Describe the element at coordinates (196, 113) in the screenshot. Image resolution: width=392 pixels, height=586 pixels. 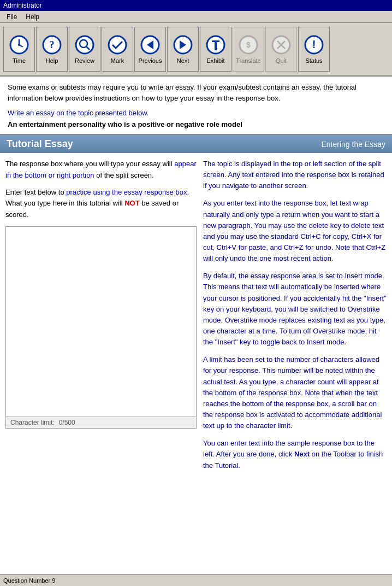
I see `write-prompt: Write an essay on the topic presented be…` at that location.